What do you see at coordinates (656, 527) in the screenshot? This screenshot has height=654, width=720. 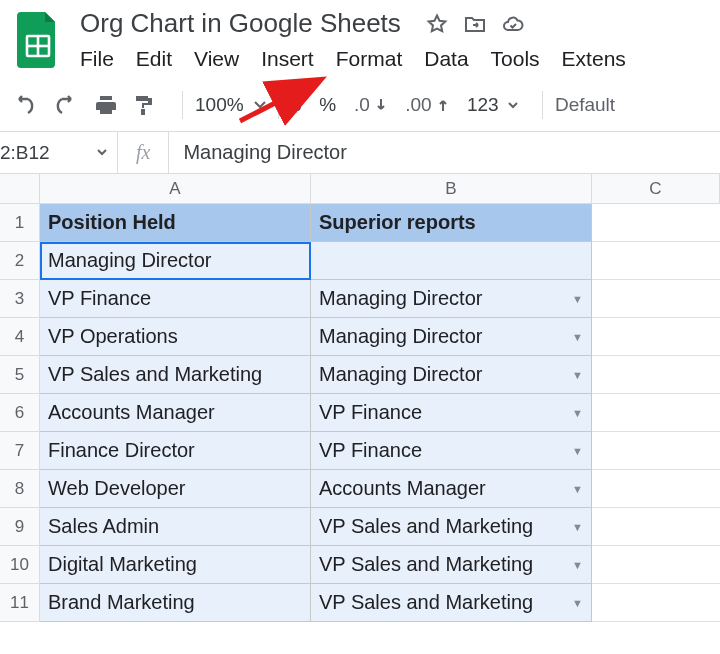 I see `cell-c9` at bounding box center [656, 527].